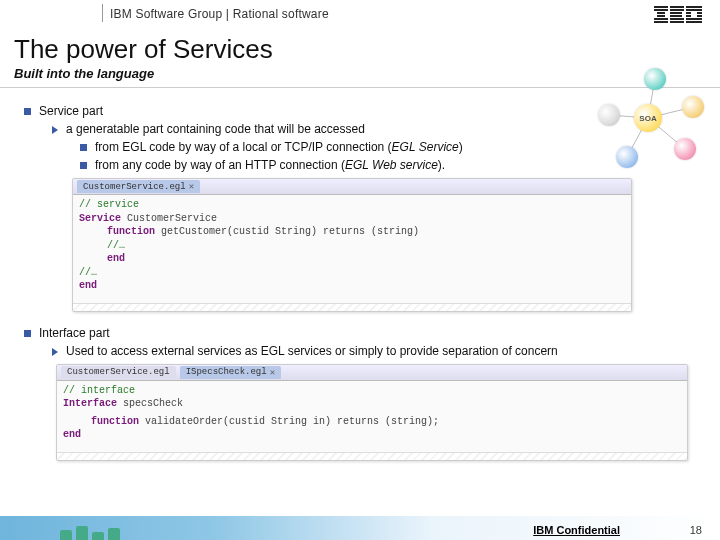 Image resolution: width=720 pixels, height=540 pixels. I want to click on editor-tab: CustomerService.egl✕, so click(138, 186).